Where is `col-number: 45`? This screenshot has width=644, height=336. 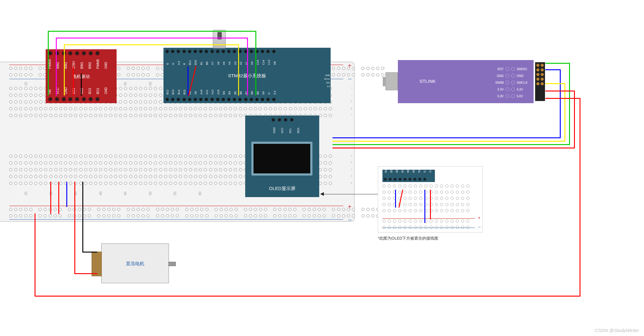 col-number: 45 is located at coordinates (125, 193).